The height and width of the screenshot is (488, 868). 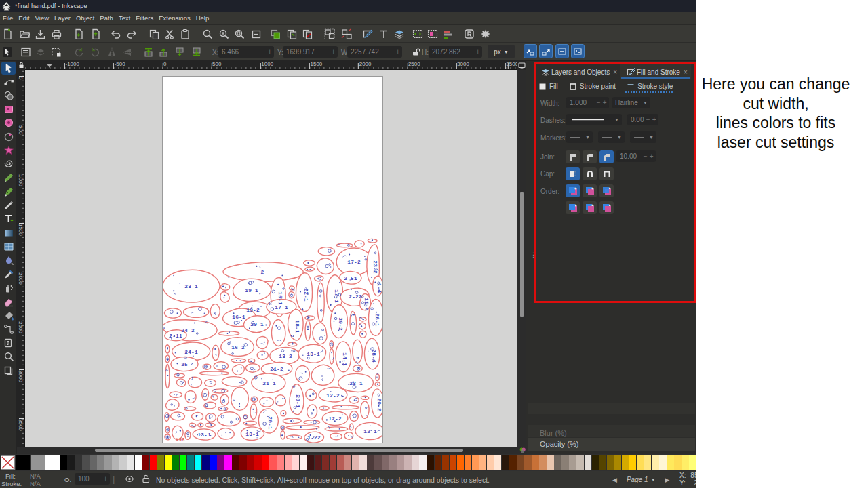 What do you see at coordinates (8, 108) in the screenshot?
I see `rectangle-tool` at bounding box center [8, 108].